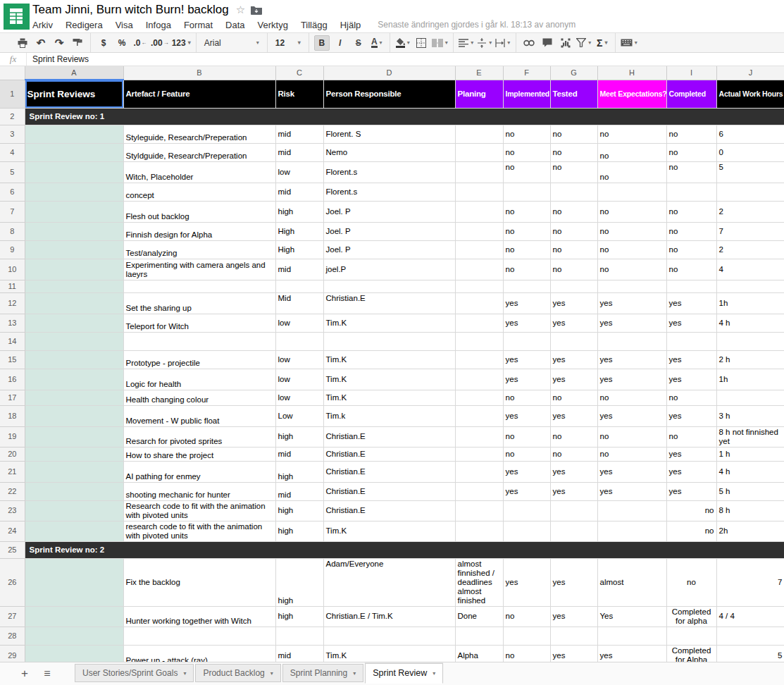 This screenshot has height=685, width=784. I want to click on cell-J5: 5, so click(750, 172).